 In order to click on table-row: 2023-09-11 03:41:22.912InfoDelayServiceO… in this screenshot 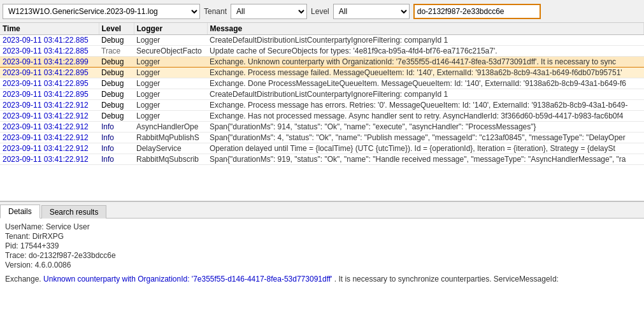, I will do `click(322, 149)`.